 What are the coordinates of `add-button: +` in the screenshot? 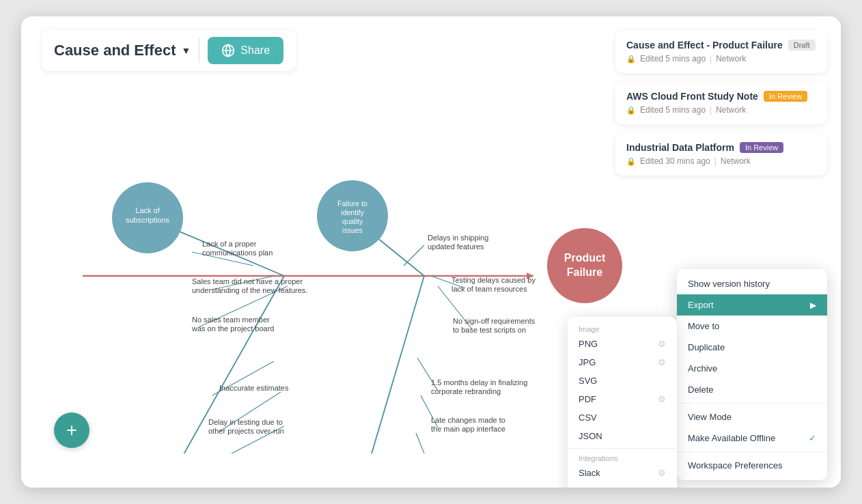 It's located at (72, 430).